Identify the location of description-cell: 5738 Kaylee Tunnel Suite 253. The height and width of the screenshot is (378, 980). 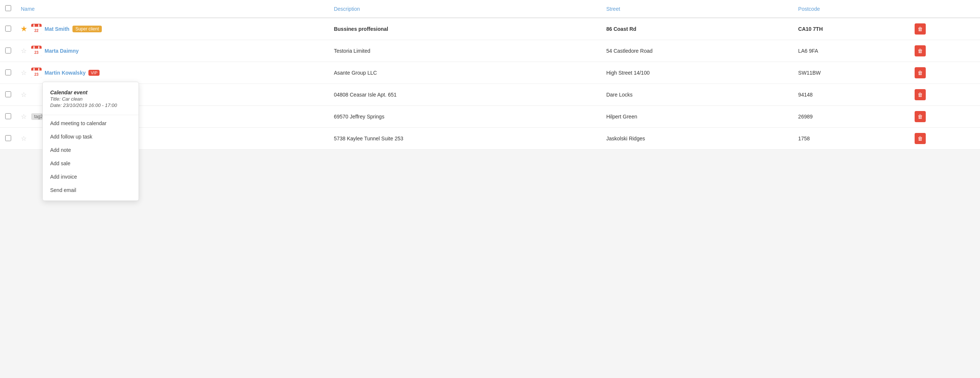
(466, 138).